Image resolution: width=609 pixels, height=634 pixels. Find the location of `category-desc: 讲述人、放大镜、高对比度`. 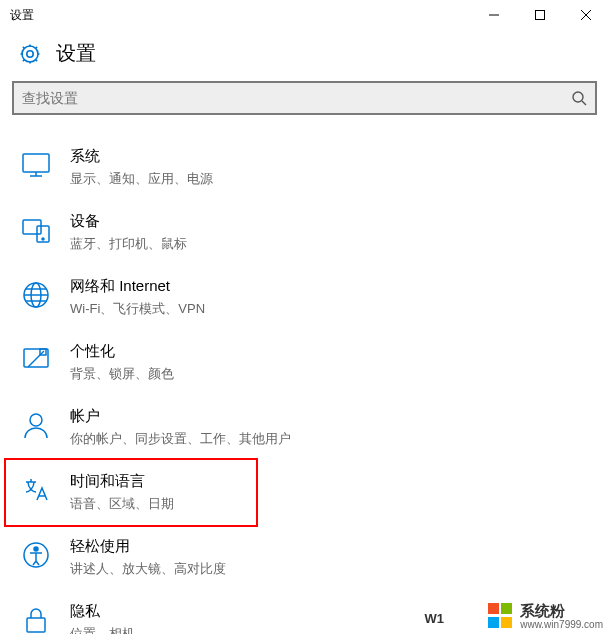

category-desc: 讲述人、放大镜、高对比度 is located at coordinates (148, 569).